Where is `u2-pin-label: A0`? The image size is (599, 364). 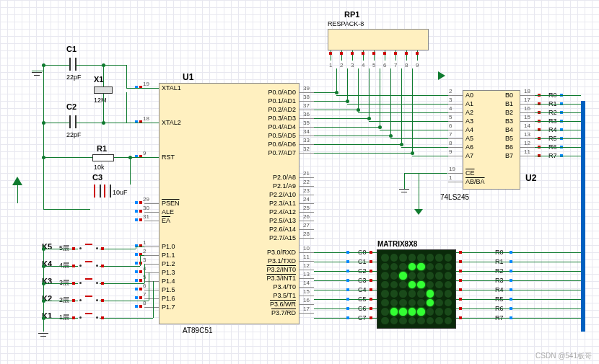 u2-pin-label: A0 is located at coordinates (469, 95).